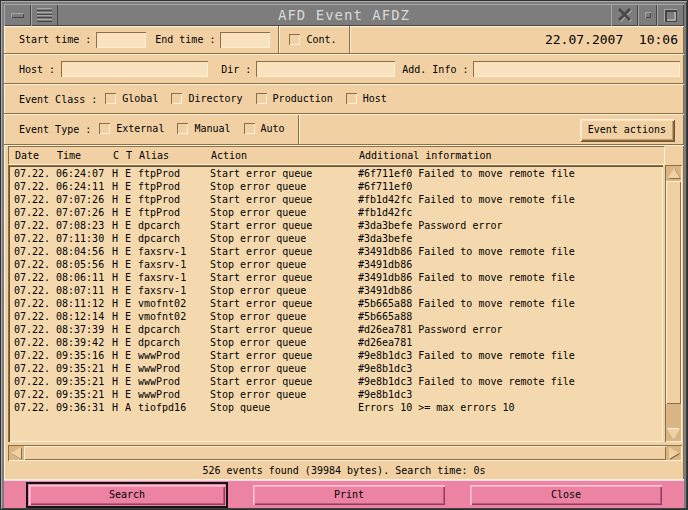  I want to click on cell-info: #3491db86 Failed to move remote file, so click(510, 278).